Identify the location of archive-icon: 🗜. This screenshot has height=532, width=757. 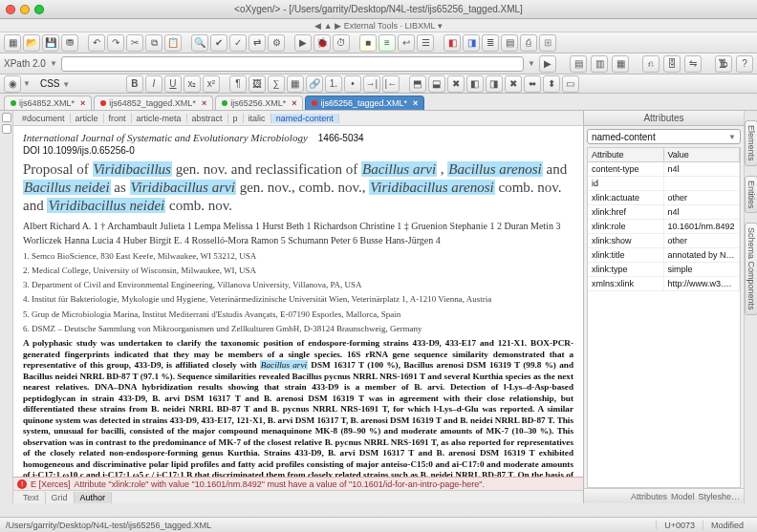
(724, 64).